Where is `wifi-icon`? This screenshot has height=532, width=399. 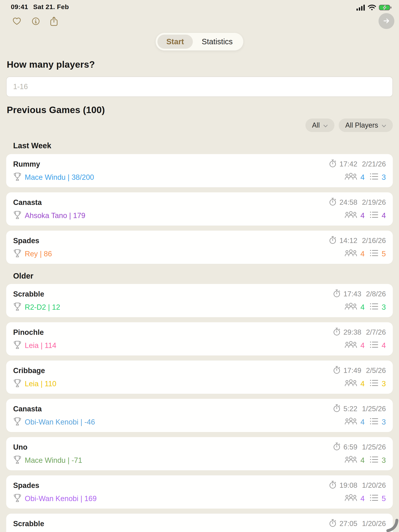 wifi-icon is located at coordinates (372, 8).